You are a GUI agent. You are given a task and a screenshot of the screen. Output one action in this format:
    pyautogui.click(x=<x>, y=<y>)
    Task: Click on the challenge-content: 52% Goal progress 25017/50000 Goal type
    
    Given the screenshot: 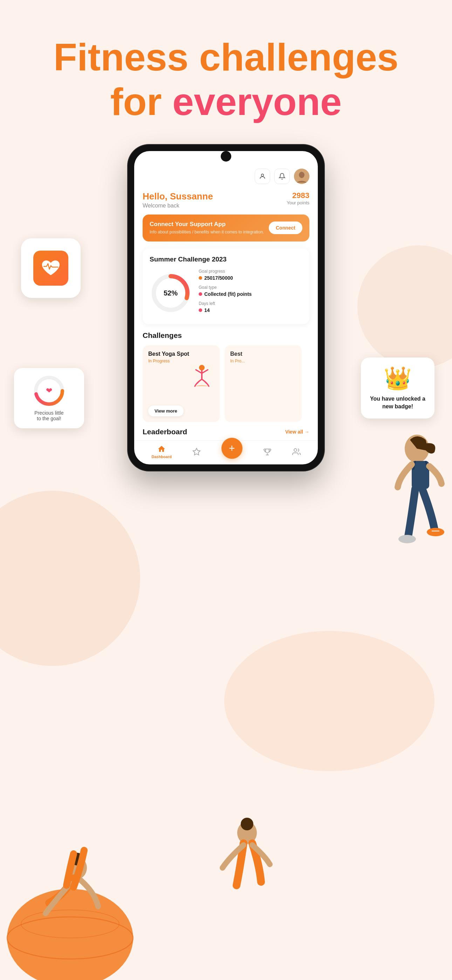 What is the action you would take?
    pyautogui.click(x=226, y=293)
    